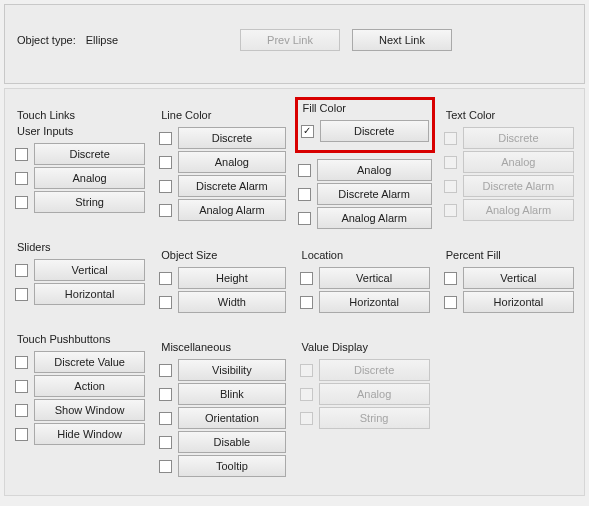 The width and height of the screenshot is (589, 506). What do you see at coordinates (80, 133) in the screenshot?
I see `user-inputs-title: User Inputs` at bounding box center [80, 133].